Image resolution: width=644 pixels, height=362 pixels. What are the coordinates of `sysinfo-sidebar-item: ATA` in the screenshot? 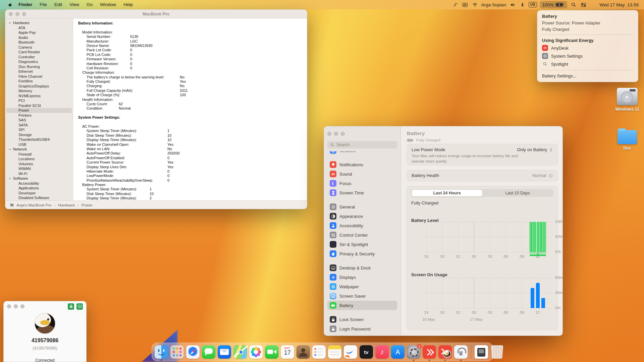 It's located at (39, 28).